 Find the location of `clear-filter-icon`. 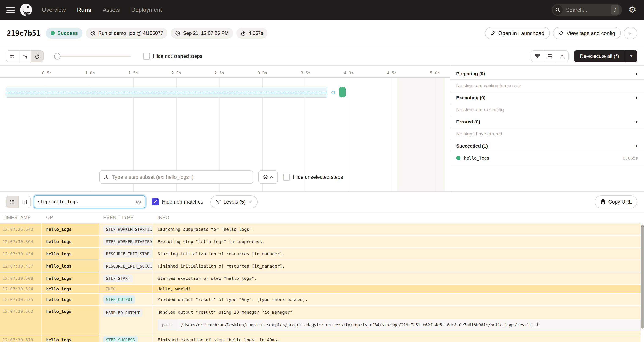

clear-filter-icon is located at coordinates (138, 202).